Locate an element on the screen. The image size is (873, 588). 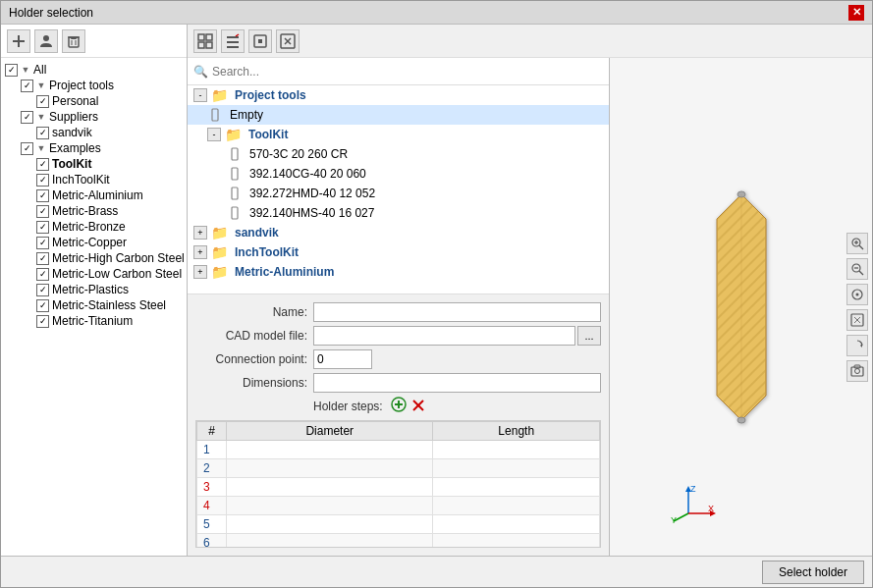
folder-icon-metric-aluminium: 📁 is located at coordinates (220, 272).